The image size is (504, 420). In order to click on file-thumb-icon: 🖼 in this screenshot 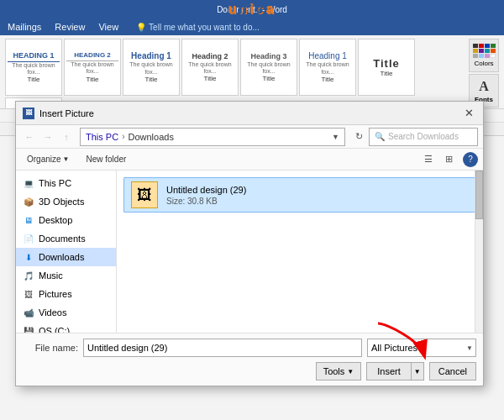, I will do `click(144, 195)`.